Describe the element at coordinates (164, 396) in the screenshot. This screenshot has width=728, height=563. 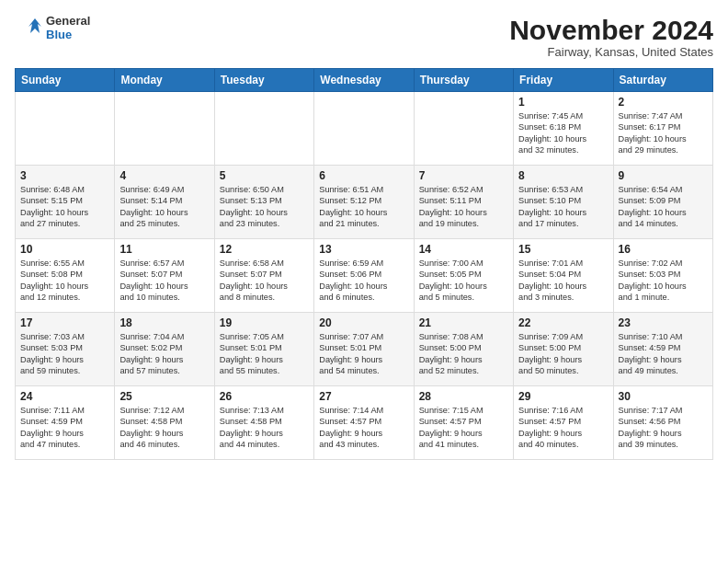
I see `day-number: 25` at that location.